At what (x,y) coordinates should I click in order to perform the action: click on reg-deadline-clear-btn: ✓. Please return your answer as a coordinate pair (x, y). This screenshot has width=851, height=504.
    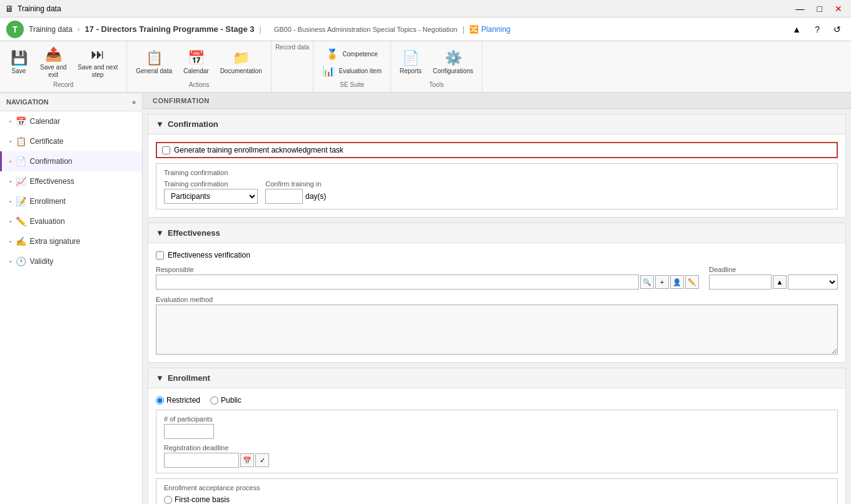
    Looking at the image, I should click on (262, 460).